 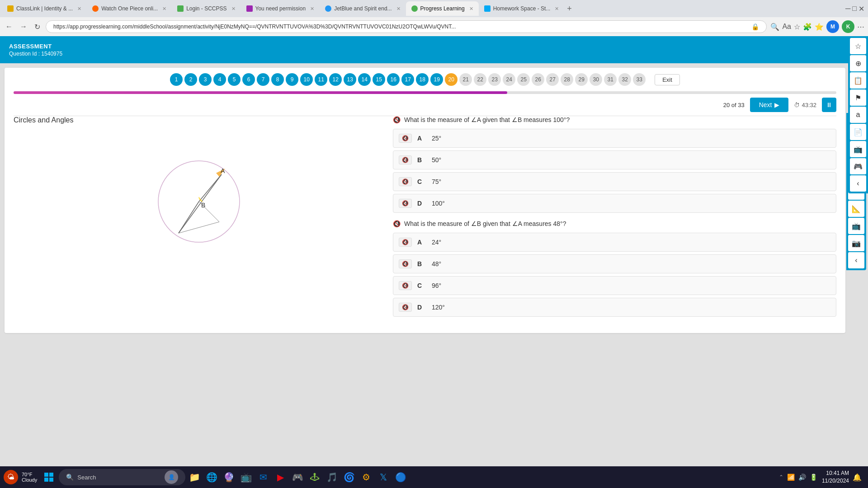 What do you see at coordinates (397, 120) in the screenshot?
I see `question-1-sound-icon: 🔇` at bounding box center [397, 120].